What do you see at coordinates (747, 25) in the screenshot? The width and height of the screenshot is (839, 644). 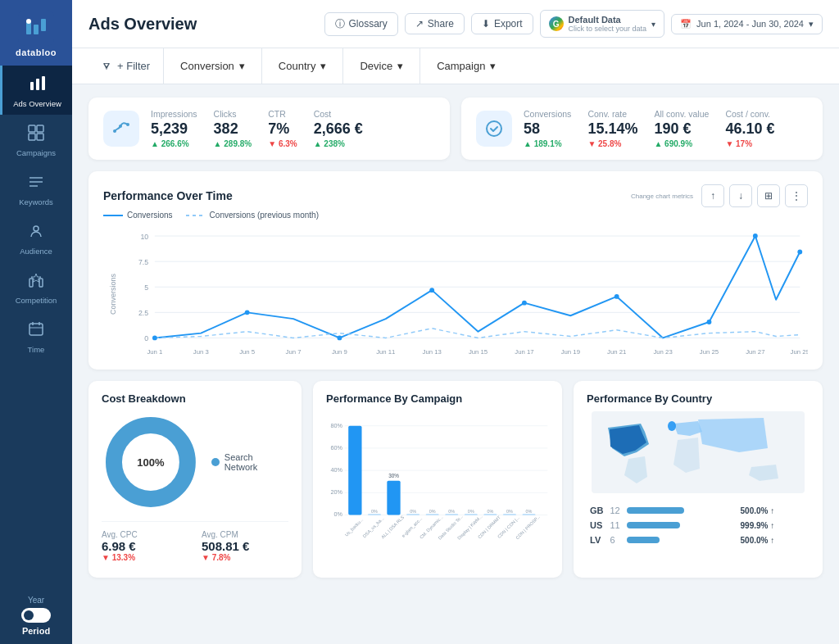 I see `date-range-button: 📅 Jun 1, 2024 - Jun 30, 2024 ▾` at bounding box center [747, 25].